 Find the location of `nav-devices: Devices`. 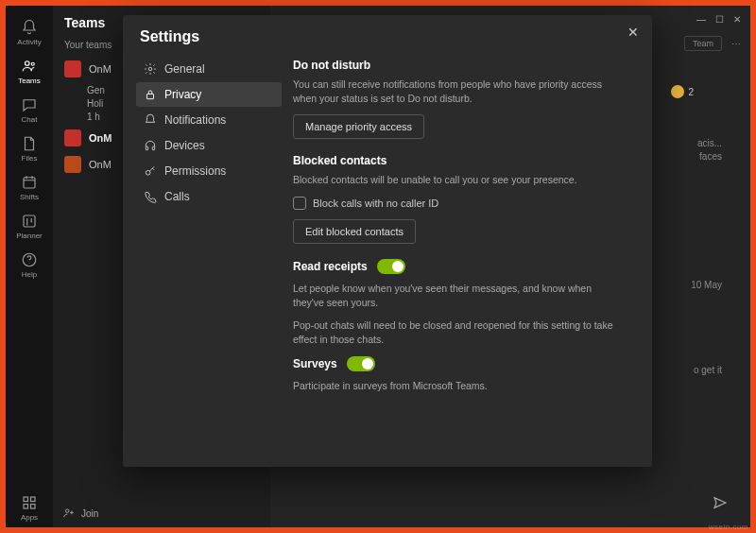

nav-devices: Devices is located at coordinates (209, 146).